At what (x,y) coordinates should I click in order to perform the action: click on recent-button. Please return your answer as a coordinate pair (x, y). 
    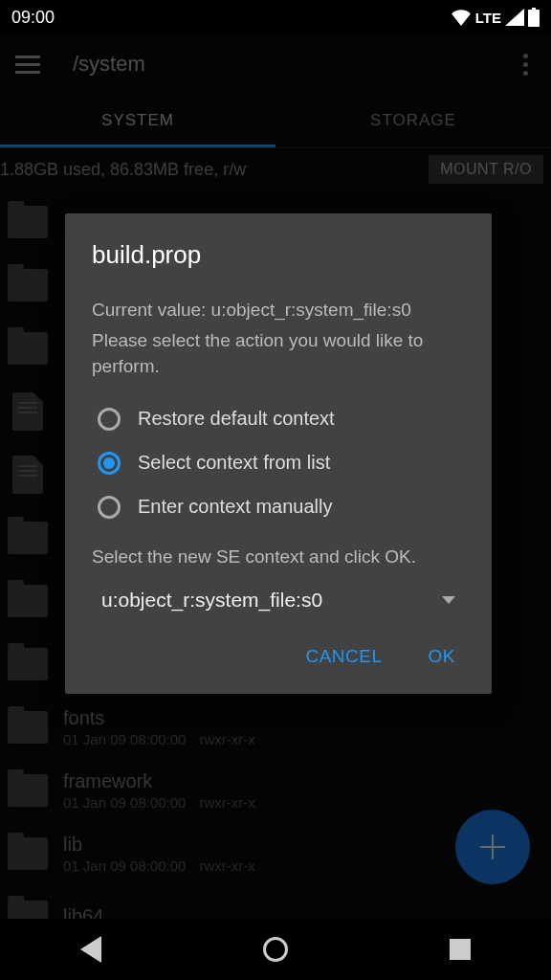
    Looking at the image, I should click on (460, 949).